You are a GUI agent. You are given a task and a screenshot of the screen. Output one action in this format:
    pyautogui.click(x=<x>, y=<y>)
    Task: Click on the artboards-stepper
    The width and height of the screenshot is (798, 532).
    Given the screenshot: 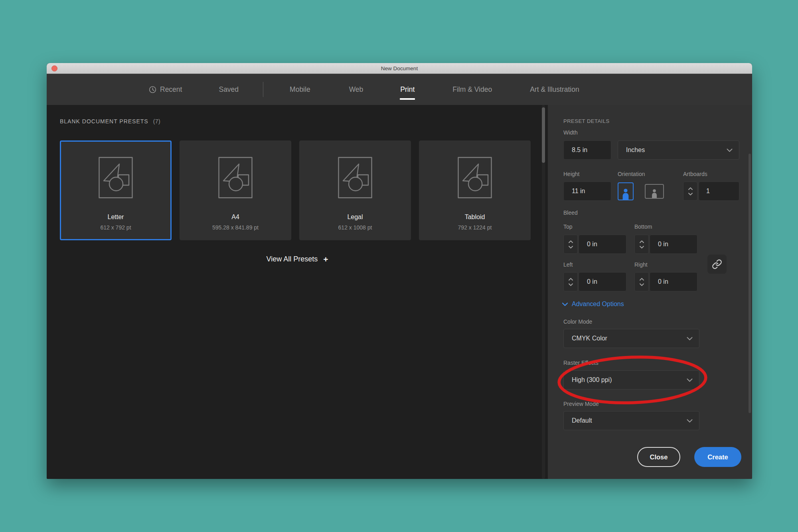 What is the action you would take?
    pyautogui.click(x=690, y=191)
    